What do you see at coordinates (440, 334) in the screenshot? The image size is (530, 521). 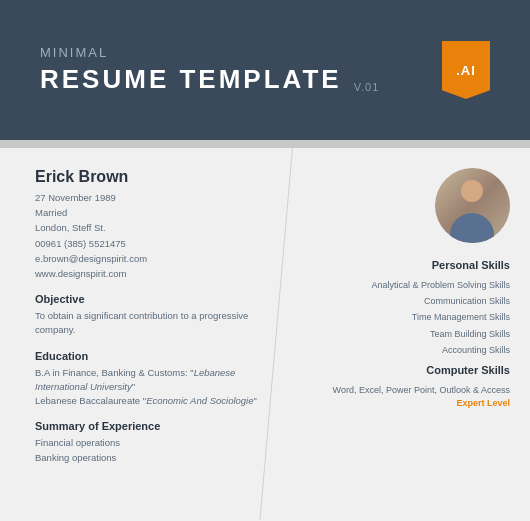 I see `skill-item-4: Team Building Skills` at bounding box center [440, 334].